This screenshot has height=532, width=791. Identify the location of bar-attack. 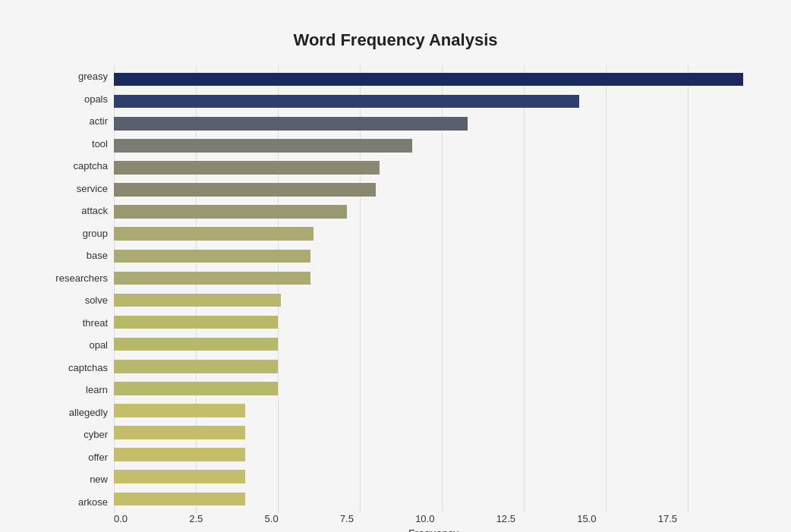
(231, 212).